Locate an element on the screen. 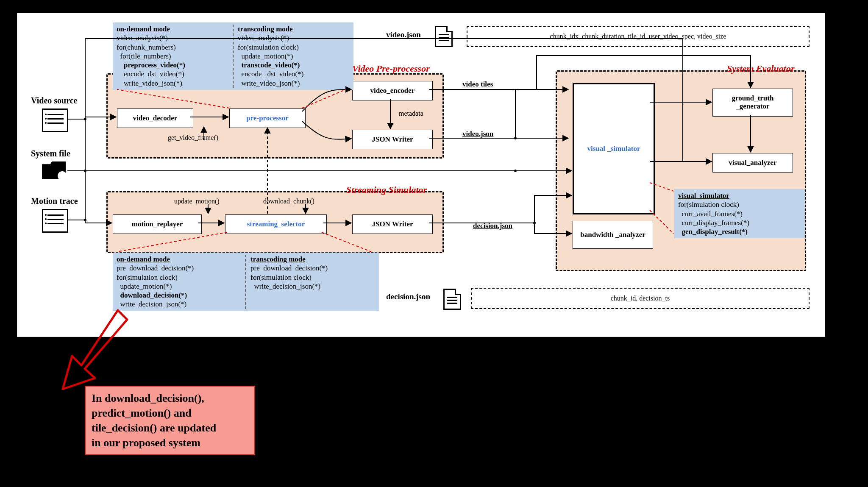  title-evaluator: System Evaluator is located at coordinates (761, 69).